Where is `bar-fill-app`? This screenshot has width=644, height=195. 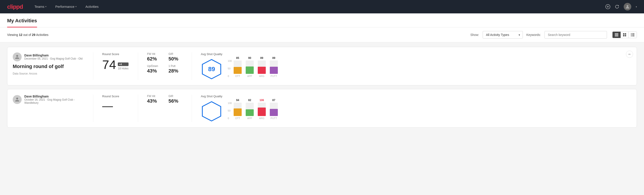 bar-fill-app is located at coordinates (250, 70).